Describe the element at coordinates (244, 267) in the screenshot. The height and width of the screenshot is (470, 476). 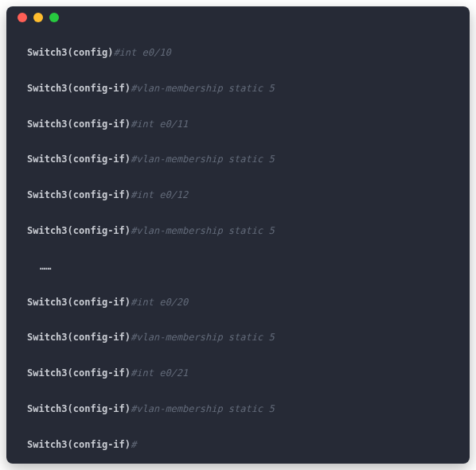
I see `ellipsis-text: ……` at that location.